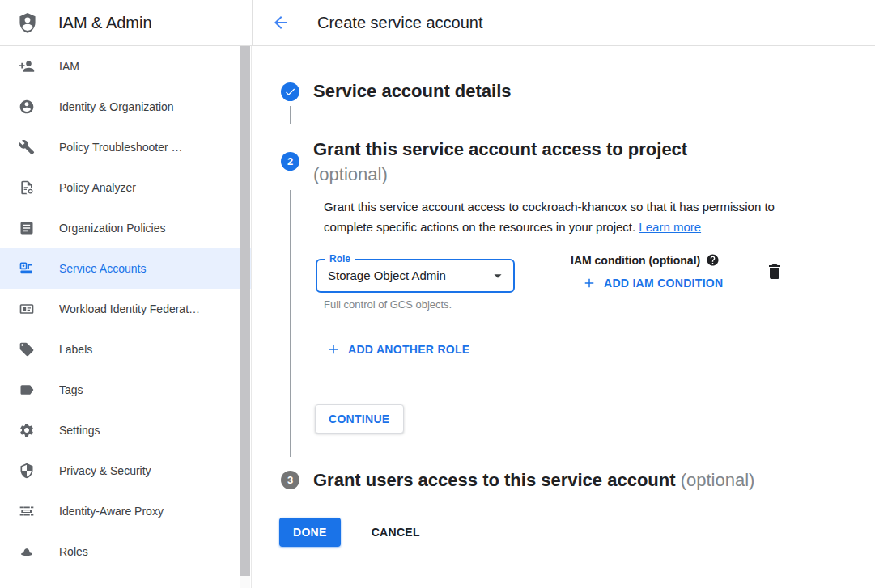 The width and height of the screenshot is (875, 588). I want to click on app-header: IAM & Admin Create service account, so click(437, 23).